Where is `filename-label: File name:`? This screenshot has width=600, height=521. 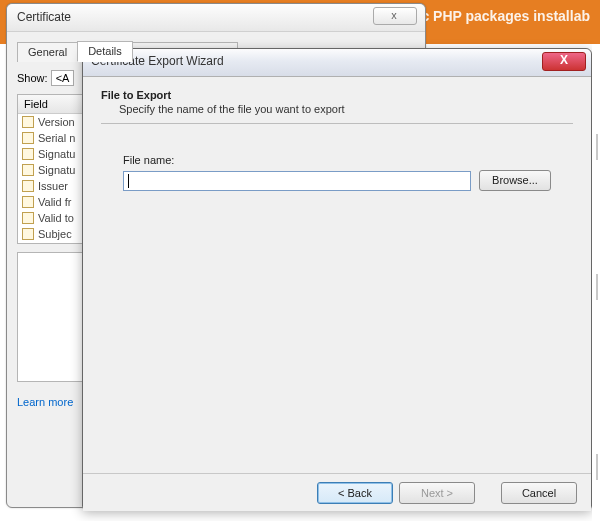 filename-label: File name: is located at coordinates (337, 160).